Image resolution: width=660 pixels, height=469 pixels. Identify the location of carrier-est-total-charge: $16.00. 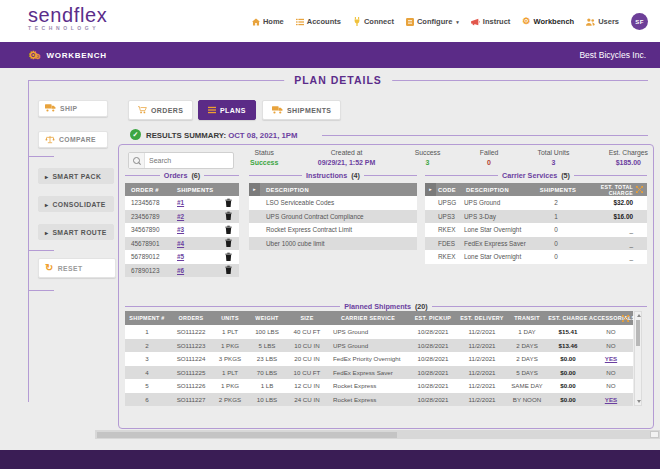
(612, 216).